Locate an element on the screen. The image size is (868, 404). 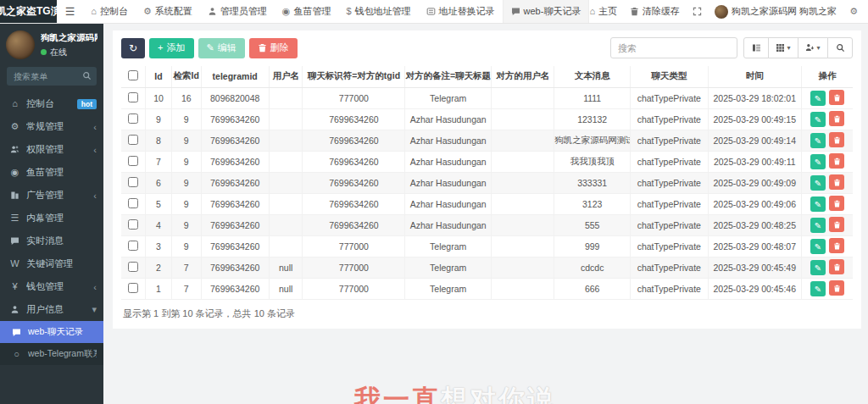
clear-cache-button: 清除缓存 is located at coordinates (654, 12).